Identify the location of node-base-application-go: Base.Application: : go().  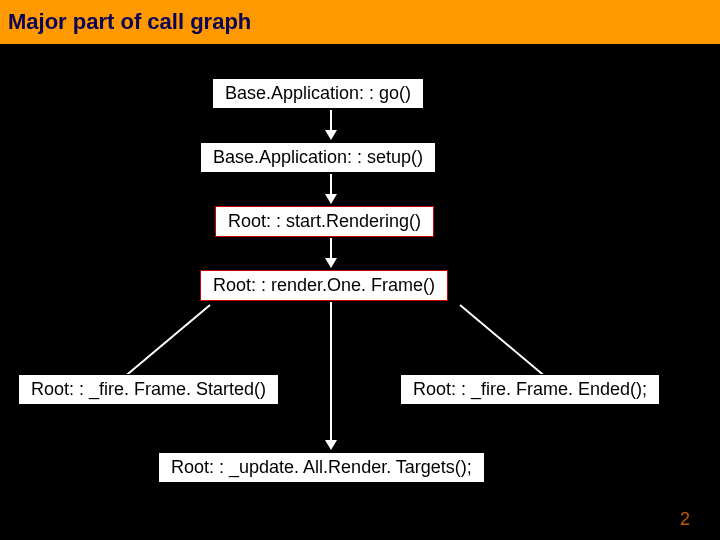
(318, 94).